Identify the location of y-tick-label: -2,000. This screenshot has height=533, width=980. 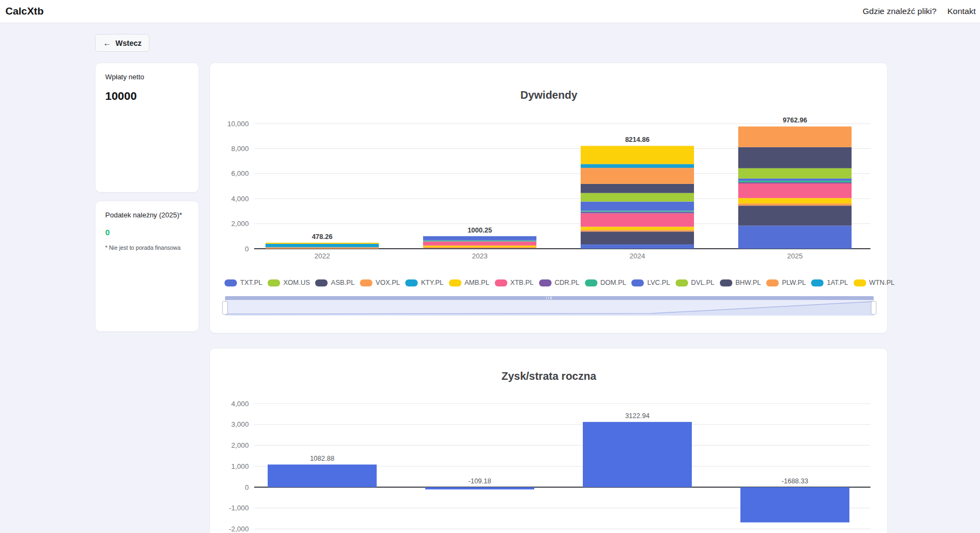
(239, 529).